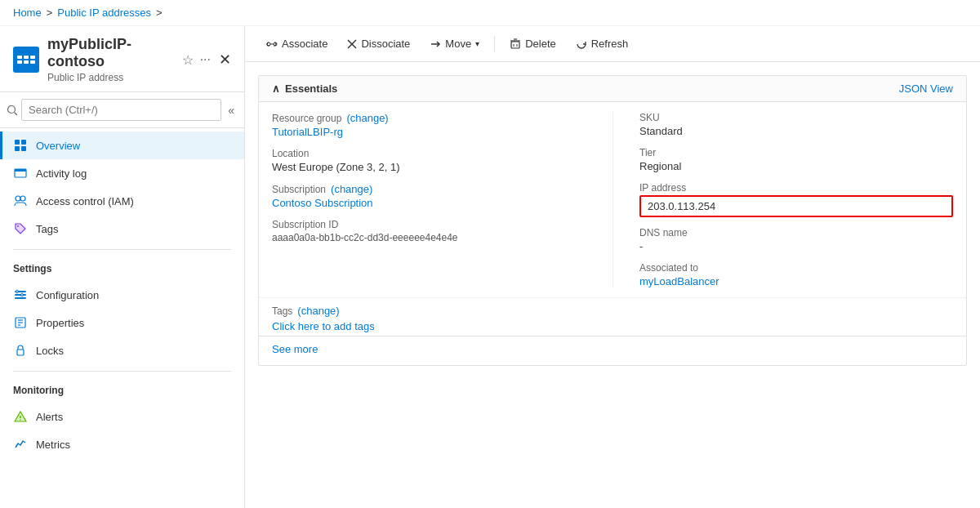  I want to click on tags-section: Tags (change) Click here to add tags, so click(612, 315).